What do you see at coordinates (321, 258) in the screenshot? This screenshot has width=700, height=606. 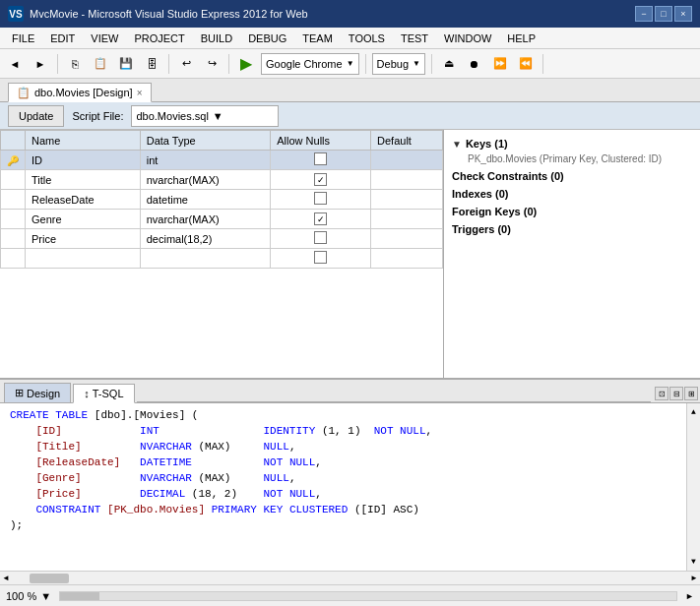 I see `nulls-checkbox-empty` at bounding box center [321, 258].